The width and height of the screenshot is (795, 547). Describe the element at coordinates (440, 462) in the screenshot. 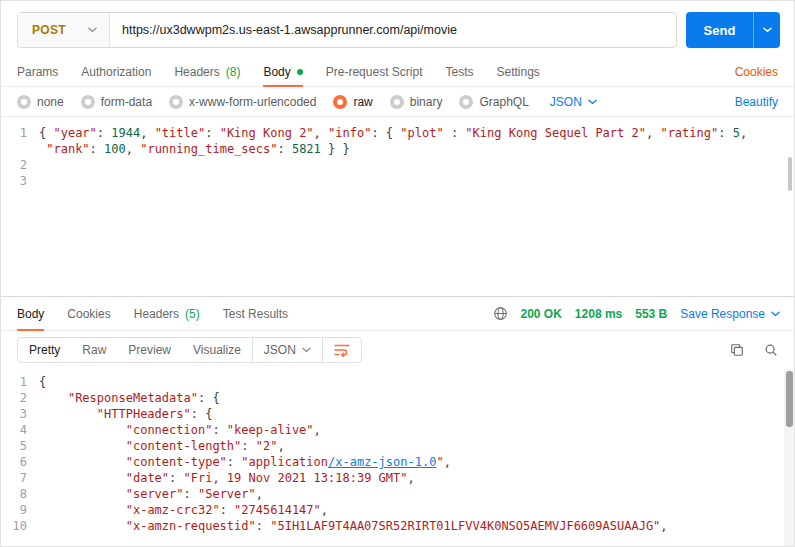

I see `code-token: "` at that location.